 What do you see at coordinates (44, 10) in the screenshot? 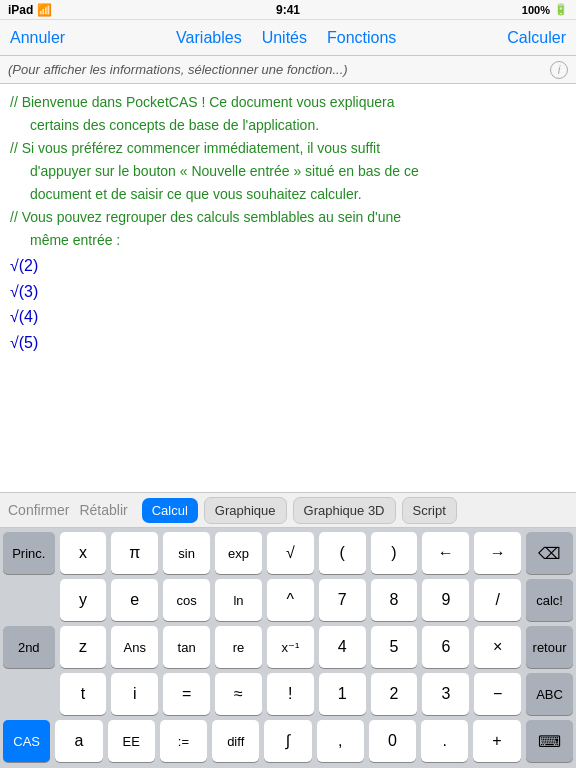
I see `wifi-icon: 📶` at bounding box center [44, 10].